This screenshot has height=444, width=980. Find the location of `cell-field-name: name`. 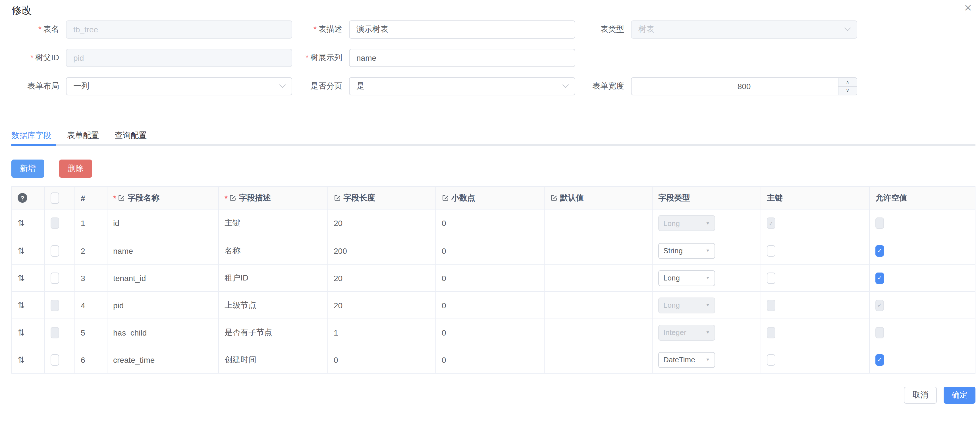

cell-field-name: name is located at coordinates (163, 251).